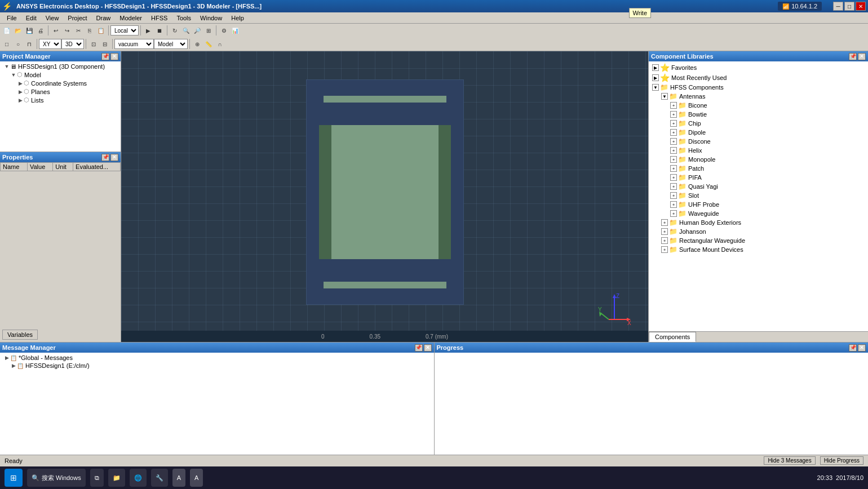  I want to click on taskbar-explorer: 📁, so click(117, 478).